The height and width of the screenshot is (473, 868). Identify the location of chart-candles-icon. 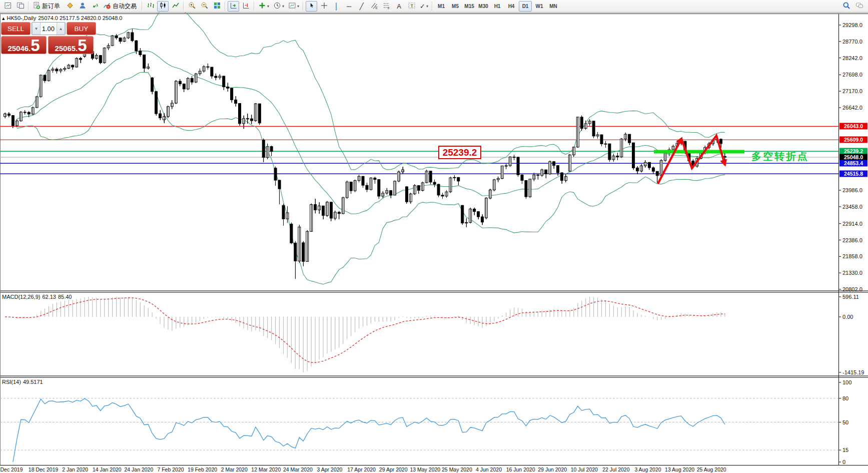
(163, 6).